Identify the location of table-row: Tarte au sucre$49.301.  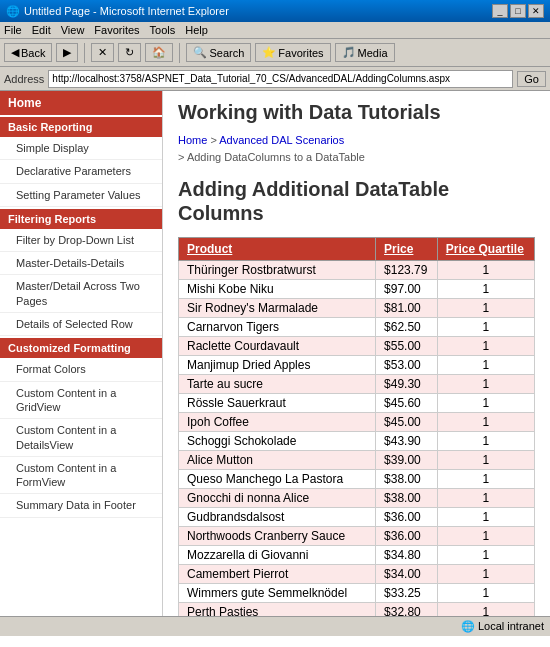
(357, 384).